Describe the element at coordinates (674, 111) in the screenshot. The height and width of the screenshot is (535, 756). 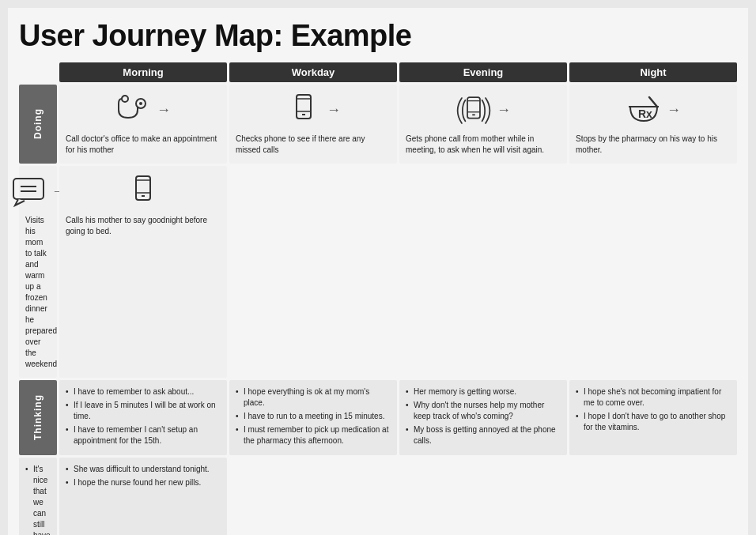
I see `arrow-4: →` at that location.